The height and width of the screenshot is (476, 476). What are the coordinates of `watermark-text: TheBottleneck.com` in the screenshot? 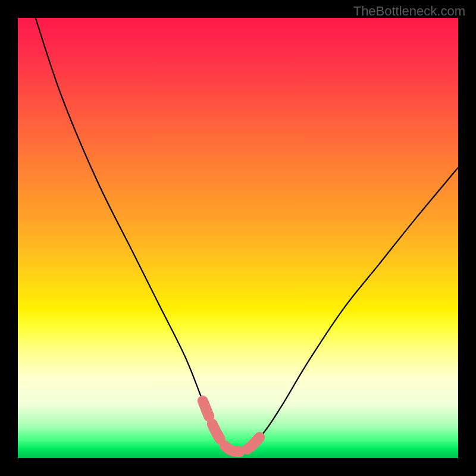 It's located at (409, 11).